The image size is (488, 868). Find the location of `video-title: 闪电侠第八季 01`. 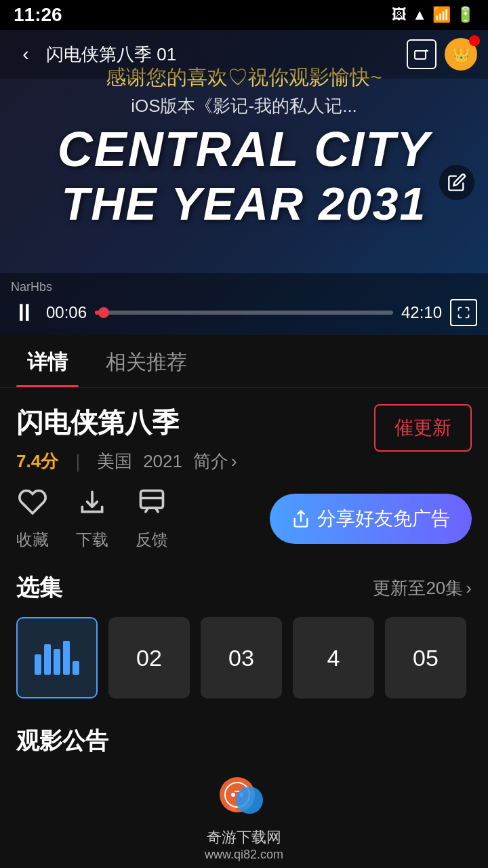

video-title: 闪电侠第八季 01 is located at coordinates (226, 54).